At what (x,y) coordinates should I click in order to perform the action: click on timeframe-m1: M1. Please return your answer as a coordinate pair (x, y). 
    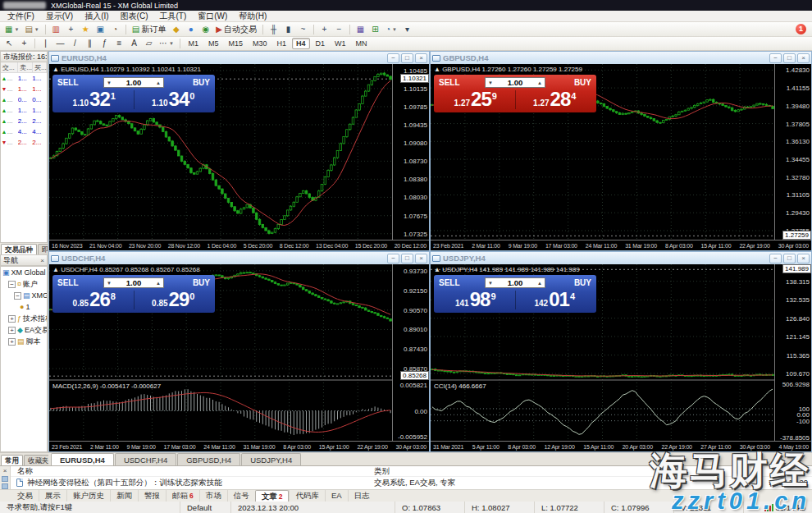
    Looking at the image, I should click on (194, 44).